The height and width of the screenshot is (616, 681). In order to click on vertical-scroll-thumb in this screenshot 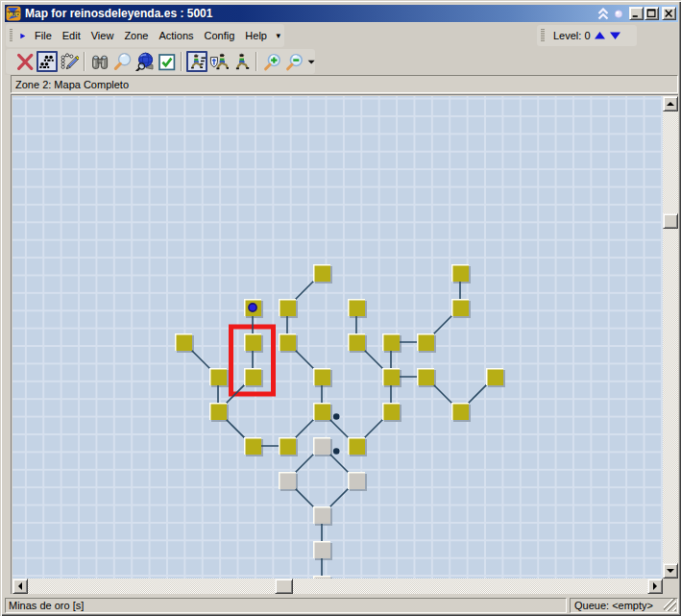, I will do `click(670, 221)`.